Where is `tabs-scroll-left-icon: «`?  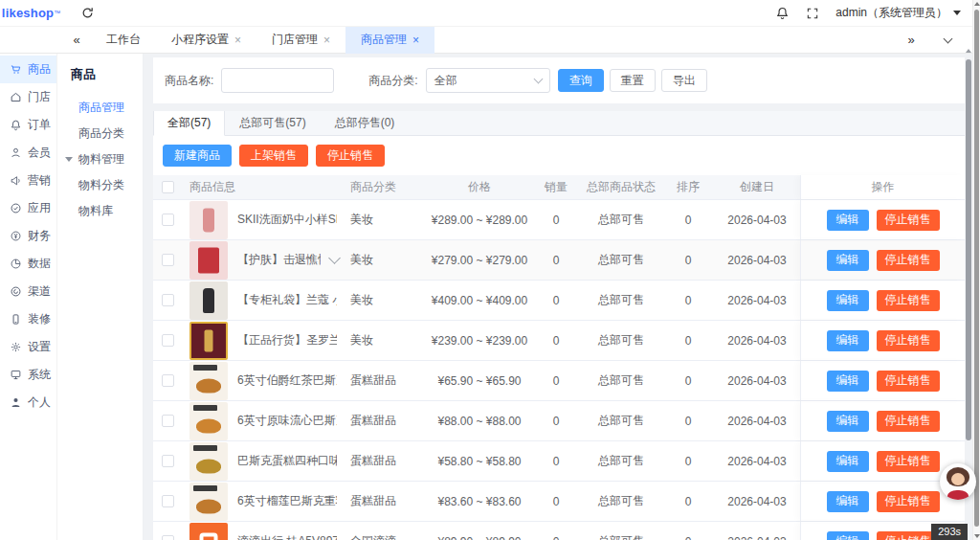
tabs-scroll-left-icon: « is located at coordinates (77, 40).